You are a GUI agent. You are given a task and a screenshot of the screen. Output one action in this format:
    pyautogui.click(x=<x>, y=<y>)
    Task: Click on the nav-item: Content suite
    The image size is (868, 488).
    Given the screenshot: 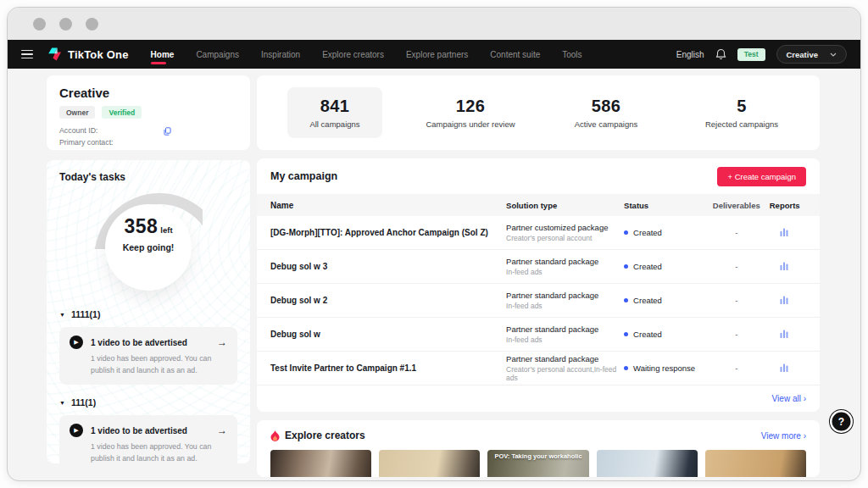 What is the action you would take?
    pyautogui.click(x=515, y=54)
    